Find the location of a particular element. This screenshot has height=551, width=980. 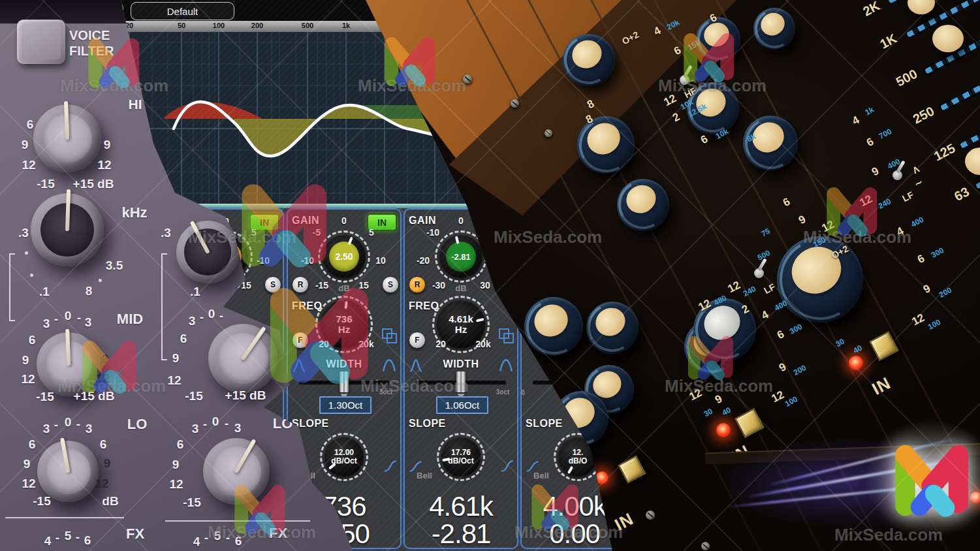

in-label: IN is located at coordinates (264, 223).